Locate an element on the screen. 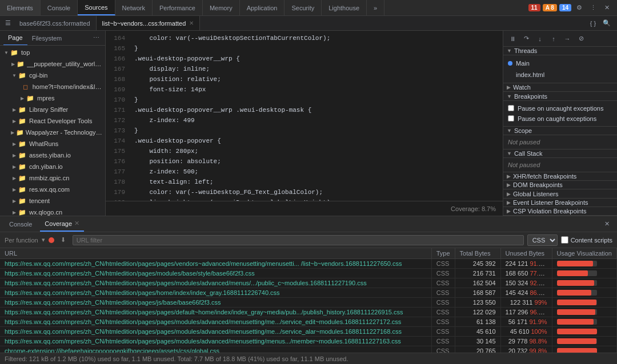 The height and width of the screenshot is (364, 617). tree-item-wappalyzer: ▶ 📁 Wappalyzer - Technology profiler is located at coordinates (53, 132).